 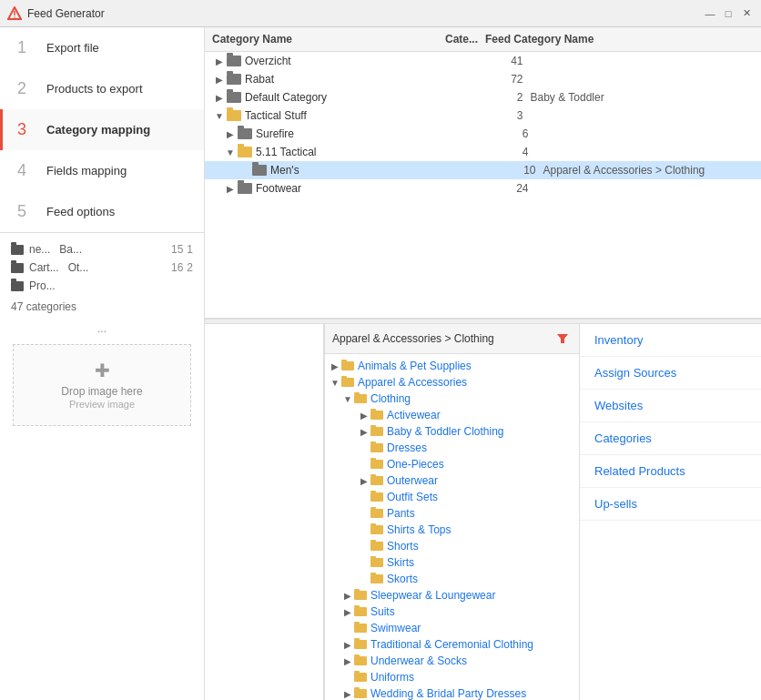 I want to click on feed-row-skirts: ▶ Skirts, so click(x=452, y=563).